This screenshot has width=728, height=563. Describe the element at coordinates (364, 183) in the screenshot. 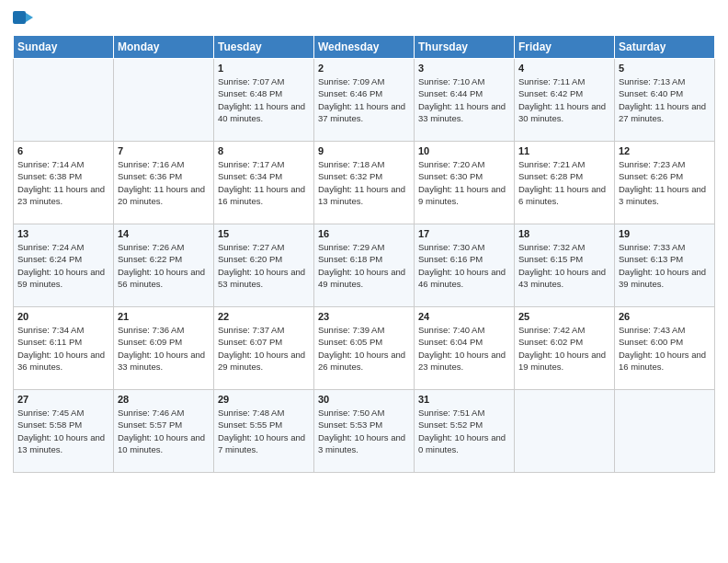

I see `week-row-2: 6Sunrise: 7:14 AMSunset: 6:38 PMDaylight…` at that location.